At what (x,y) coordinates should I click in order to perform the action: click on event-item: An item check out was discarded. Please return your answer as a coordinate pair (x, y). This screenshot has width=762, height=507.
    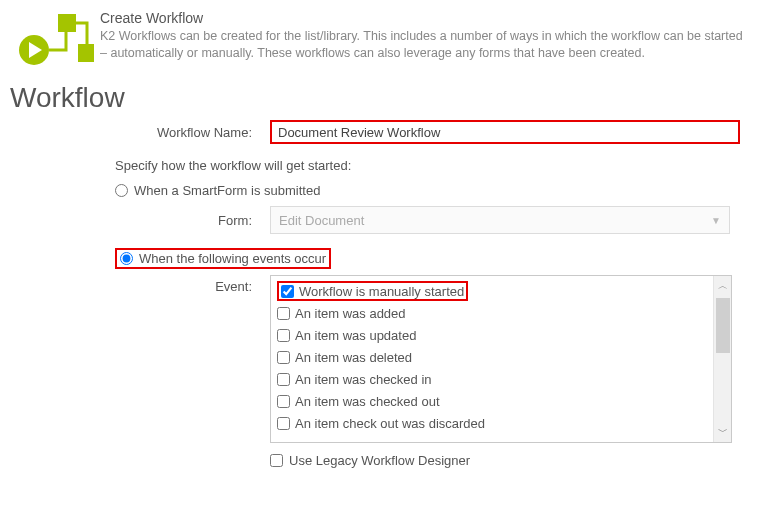
    Looking at the image, I should click on (492, 423).